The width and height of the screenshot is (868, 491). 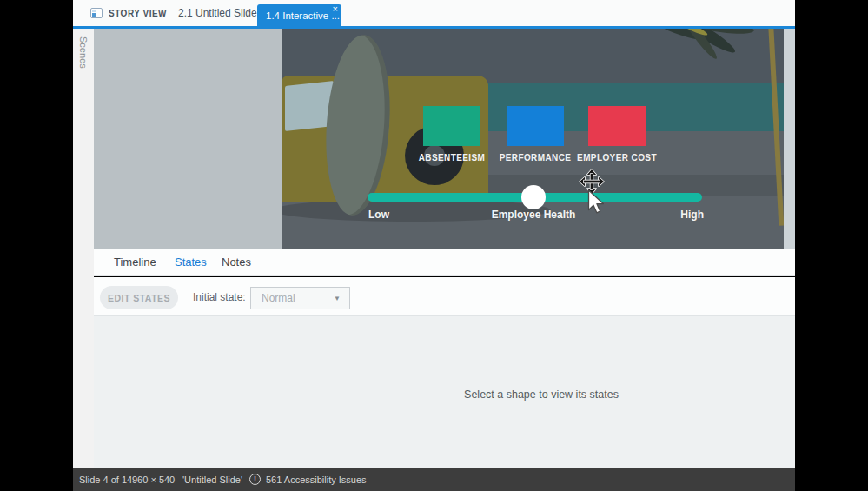 I want to click on story-view-label: STORY VIEW, so click(x=137, y=14).